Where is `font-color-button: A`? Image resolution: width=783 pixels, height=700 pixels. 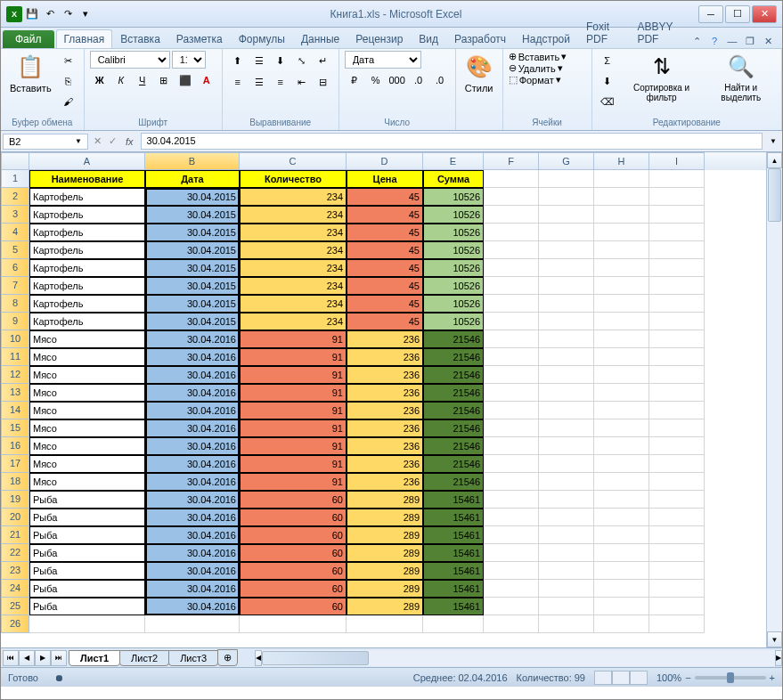
font-color-button: A is located at coordinates (207, 80).